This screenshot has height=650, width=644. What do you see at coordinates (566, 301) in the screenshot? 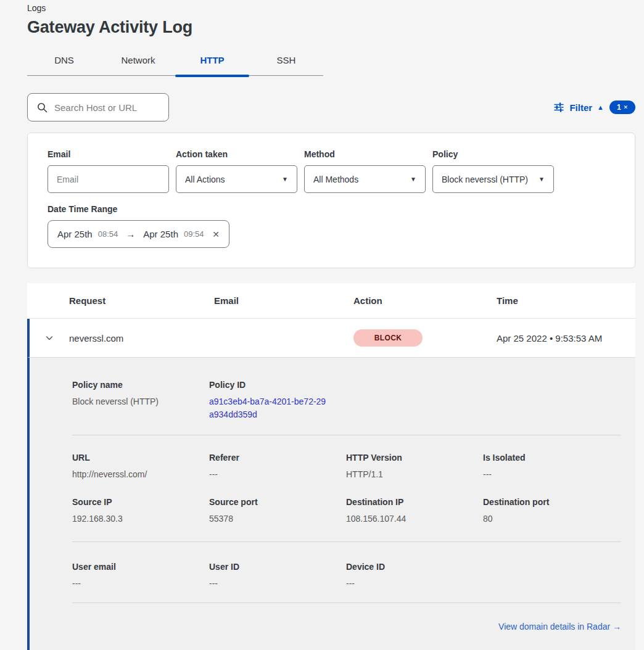
I see `column-header-time: Time` at bounding box center [566, 301].